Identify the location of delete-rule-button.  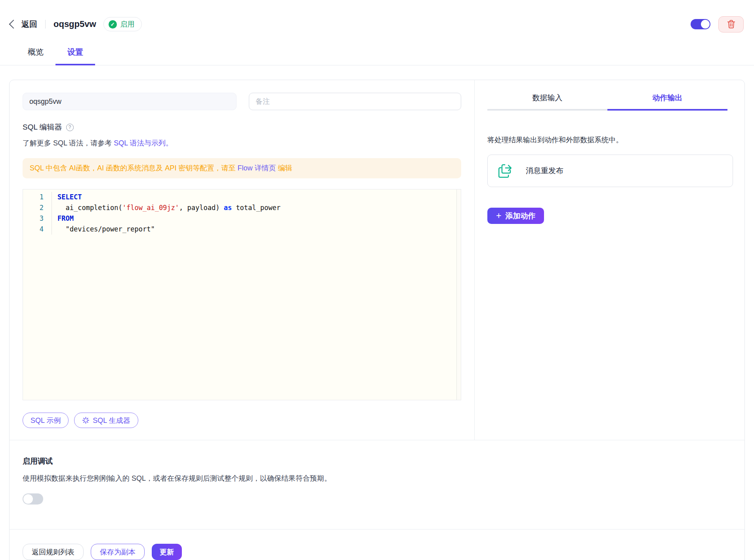
(731, 25).